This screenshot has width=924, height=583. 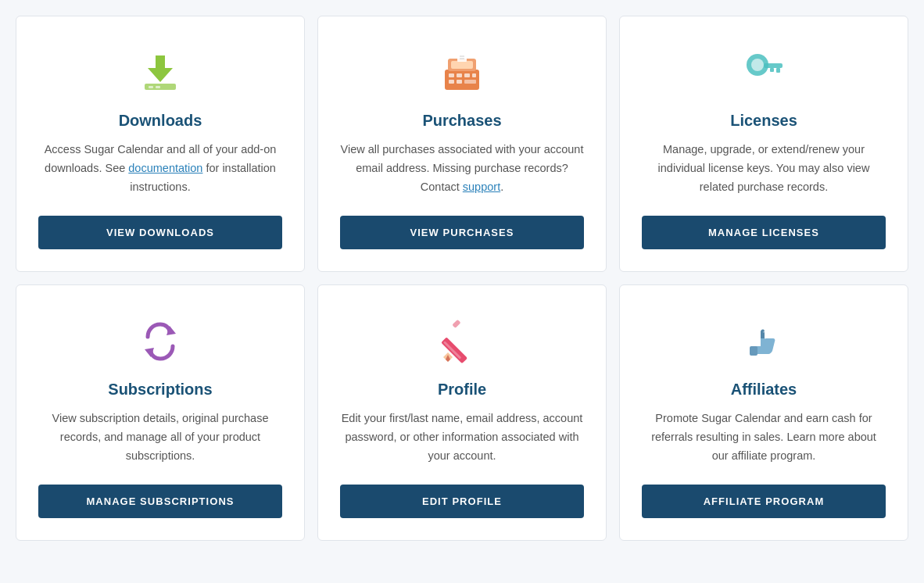 I want to click on card-licenses: Licenses Manage, upgrade, or extend/rene…, so click(x=764, y=144).